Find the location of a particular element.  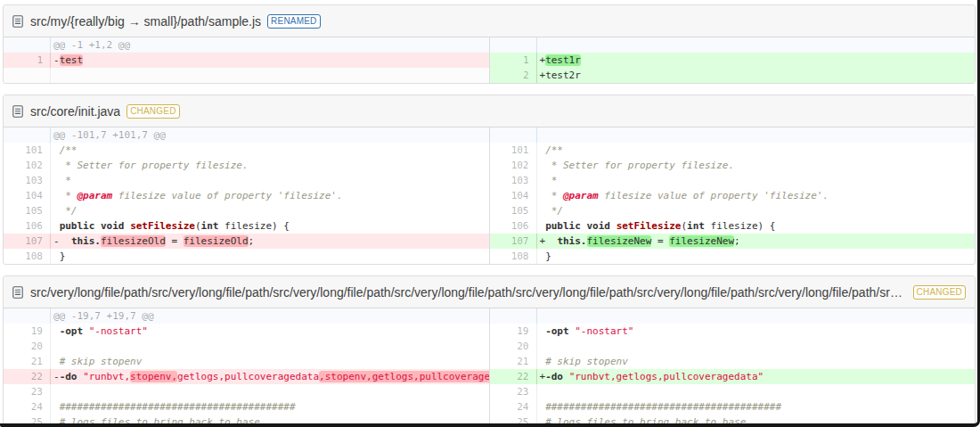

line-number: 101 is located at coordinates (513, 150).